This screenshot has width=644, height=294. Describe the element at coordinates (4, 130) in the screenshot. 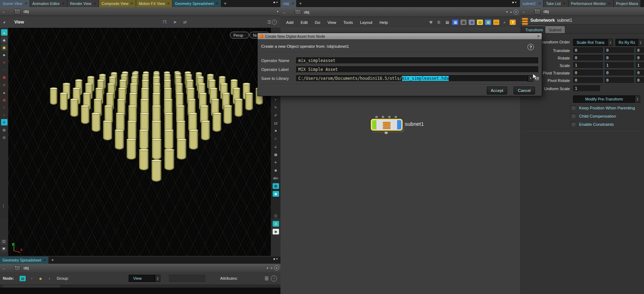

I see `view-tool-icon: ◍` at that location.